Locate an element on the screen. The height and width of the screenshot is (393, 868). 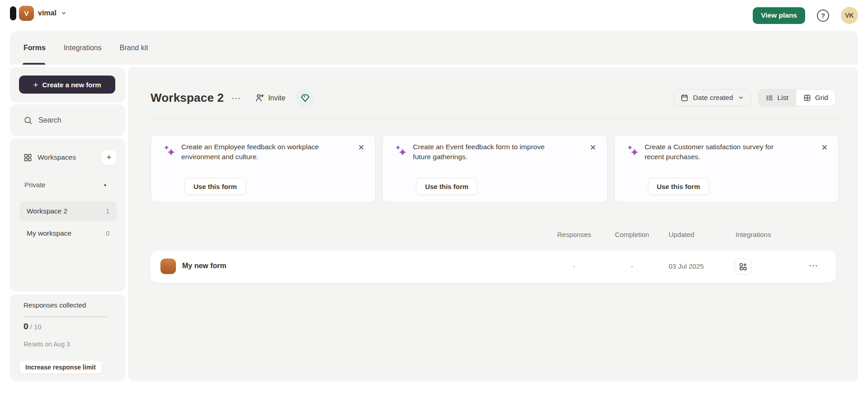
form-name: My new form is located at coordinates (204, 266).